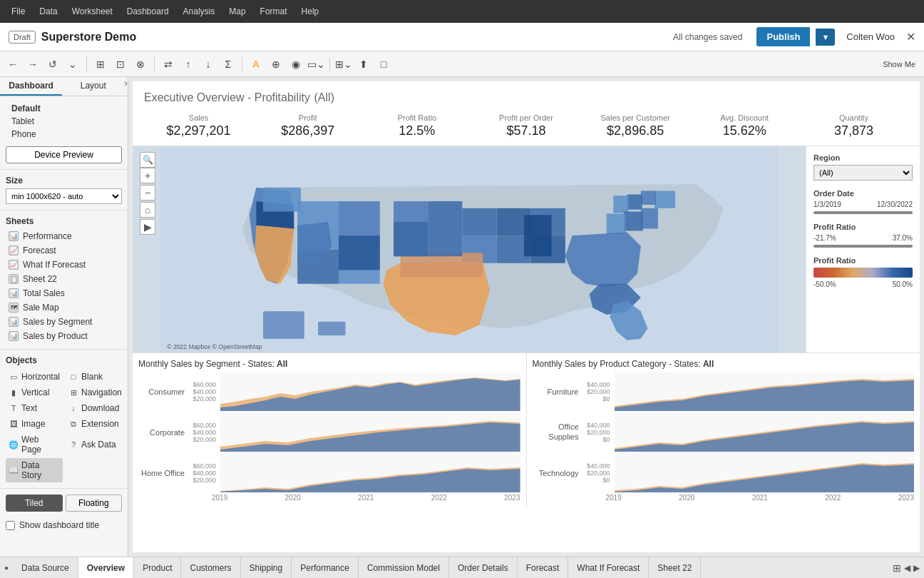  Describe the element at coordinates (211, 568) in the screenshot. I see `bottom-tab-customers: Customers` at that location.